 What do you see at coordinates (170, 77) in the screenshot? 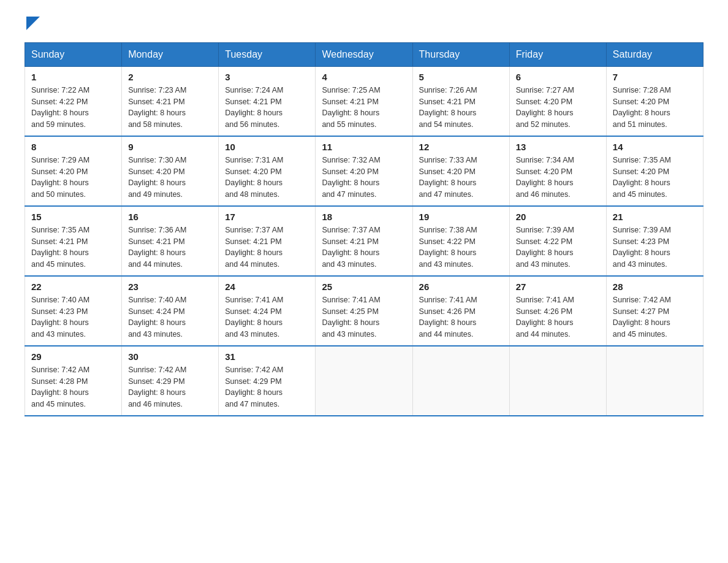
I see `day-number: 2` at bounding box center [170, 77].